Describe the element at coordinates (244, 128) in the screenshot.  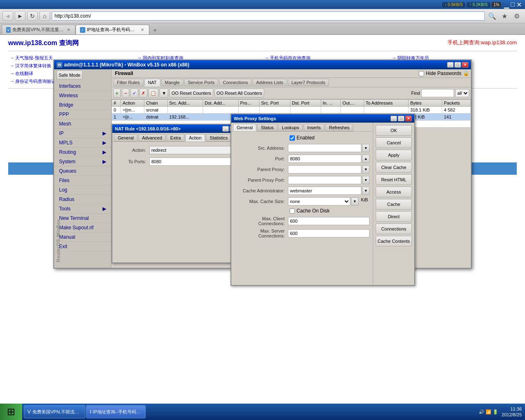
I see `proxy-tab-general: General` at that location.